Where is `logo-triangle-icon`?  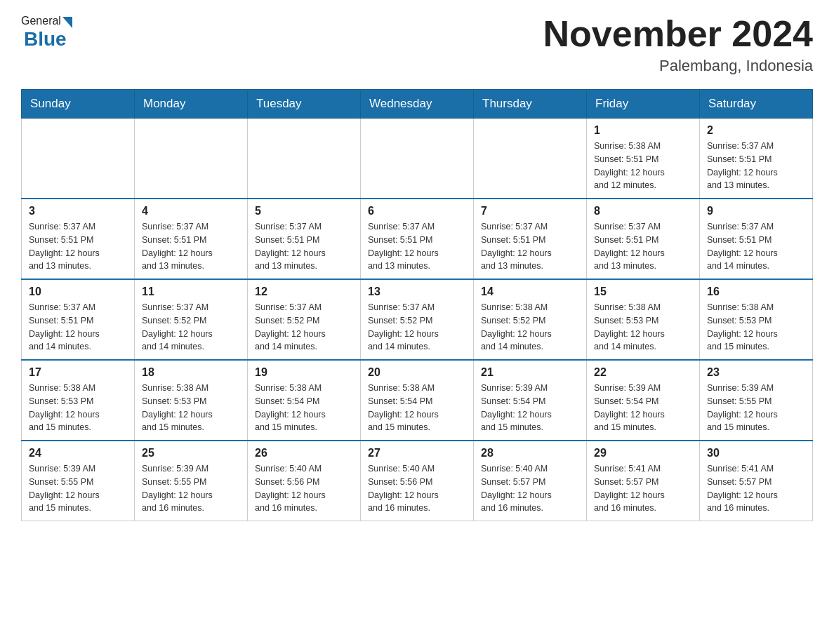 logo-triangle-icon is located at coordinates (67, 22).